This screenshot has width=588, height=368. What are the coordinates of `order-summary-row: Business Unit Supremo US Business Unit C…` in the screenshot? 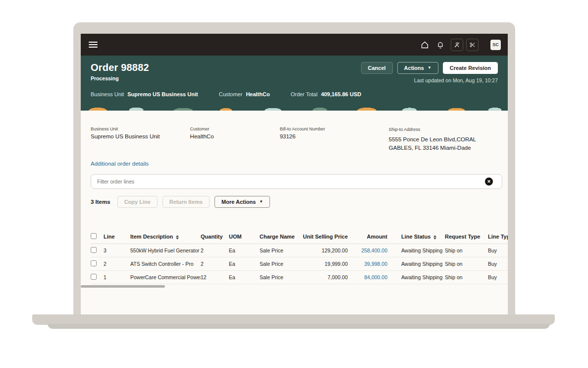 It's located at (294, 94).